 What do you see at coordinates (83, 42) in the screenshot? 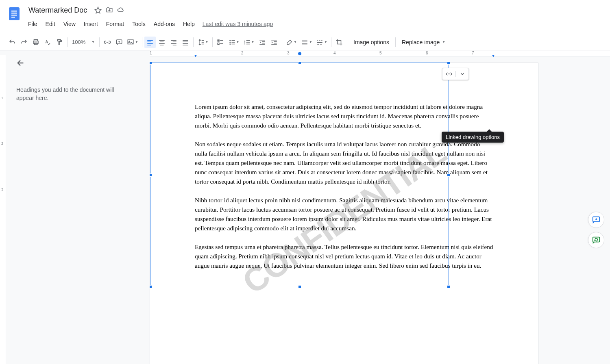
I see `zoom-select: 100%▼` at bounding box center [83, 42].